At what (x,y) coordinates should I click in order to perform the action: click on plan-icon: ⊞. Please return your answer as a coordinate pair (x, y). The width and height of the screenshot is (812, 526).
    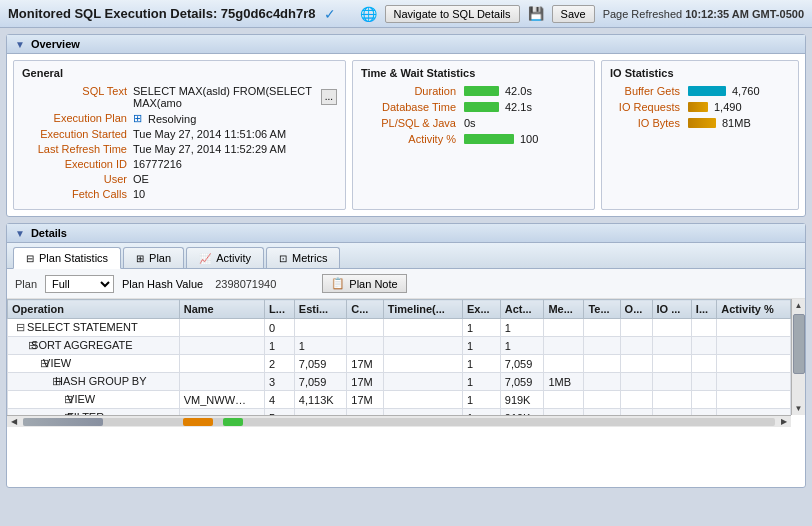
    Looking at the image, I should click on (140, 258).